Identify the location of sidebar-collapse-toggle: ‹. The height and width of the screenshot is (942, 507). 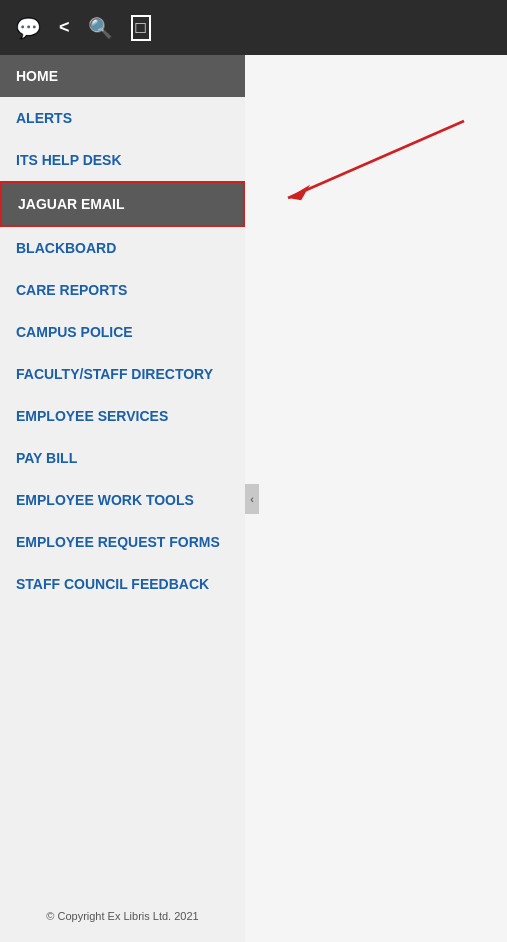
(252, 499).